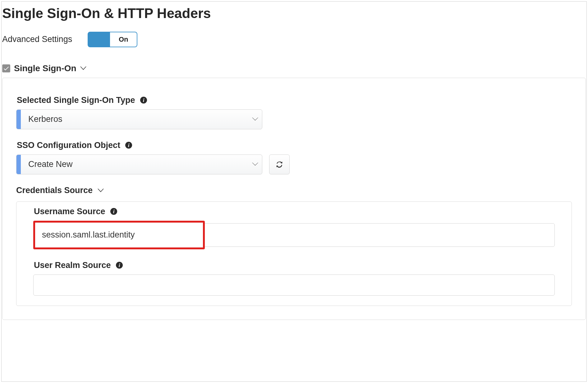  I want to click on sso-enabled-checkbox, so click(6, 68).